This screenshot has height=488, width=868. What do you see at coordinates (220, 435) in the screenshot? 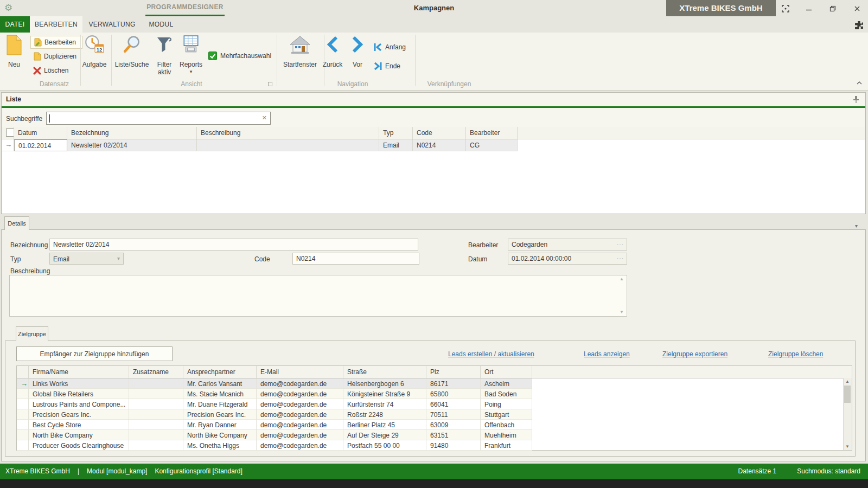
I see `table-cell: North Bike Company` at bounding box center [220, 435].